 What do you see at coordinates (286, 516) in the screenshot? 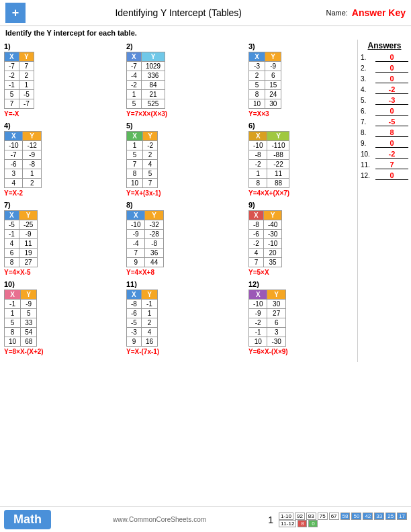
I see `score-label-1-10: 1-10` at bounding box center [286, 516].